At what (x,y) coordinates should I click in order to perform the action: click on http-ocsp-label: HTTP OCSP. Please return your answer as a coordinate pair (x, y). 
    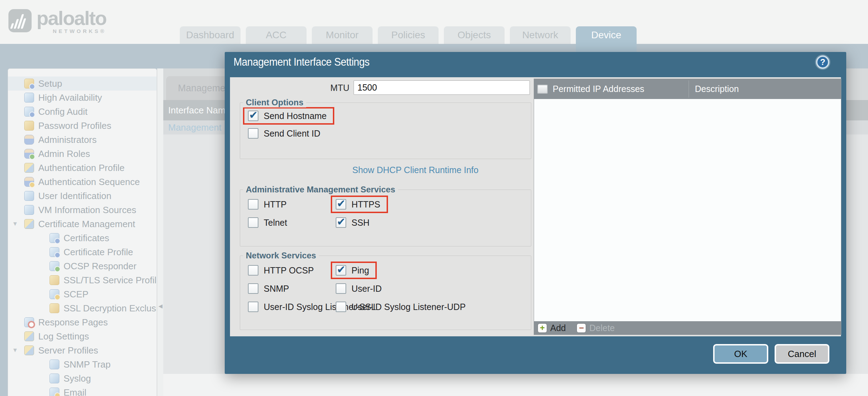
    Looking at the image, I should click on (289, 270).